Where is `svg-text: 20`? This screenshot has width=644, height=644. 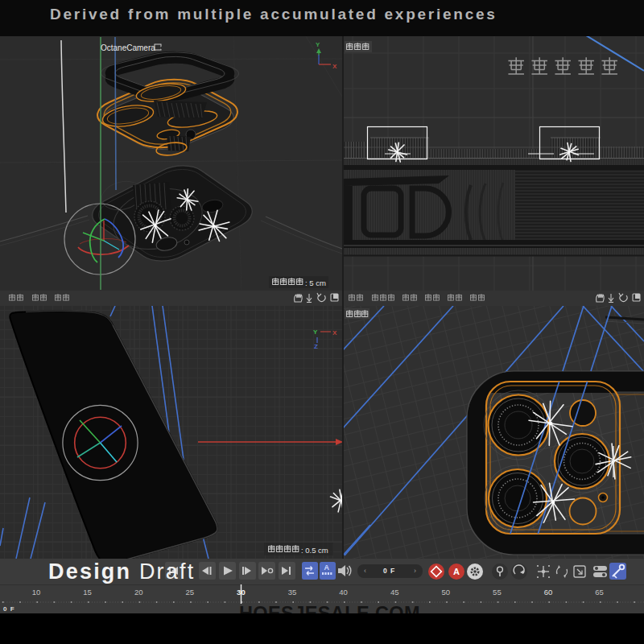
svg-text: 20 is located at coordinates (138, 592).